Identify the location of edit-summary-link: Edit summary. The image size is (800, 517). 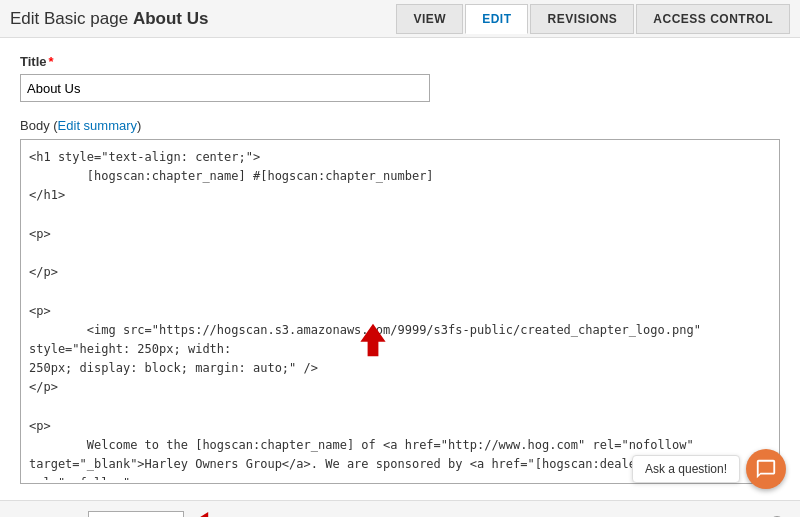
(98, 126).